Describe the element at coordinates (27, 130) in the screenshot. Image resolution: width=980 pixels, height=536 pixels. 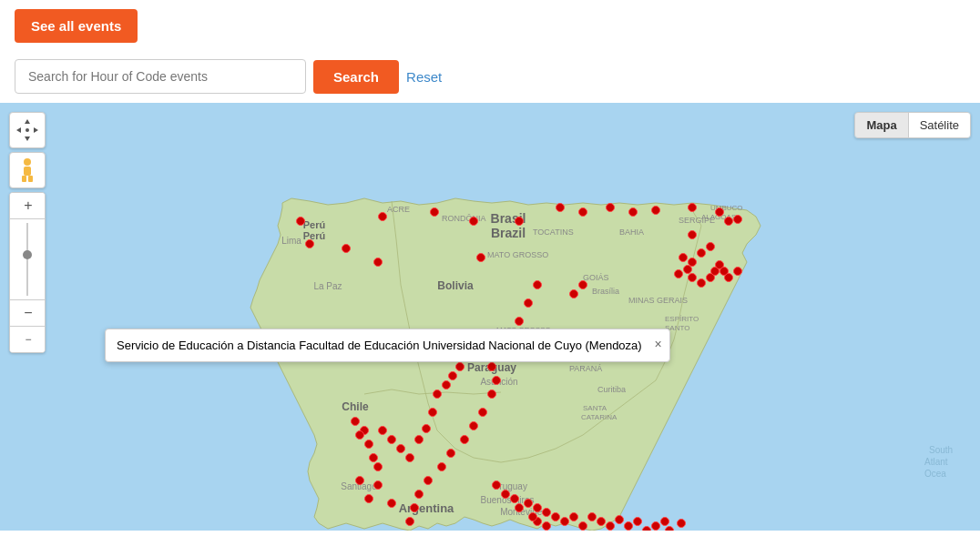
I see `pan-control` at that location.